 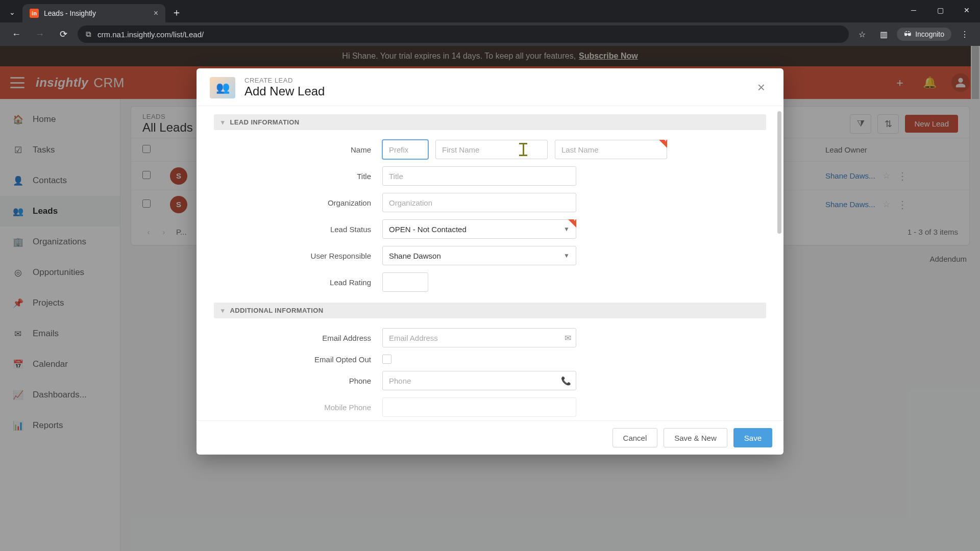 I want to click on label-email: Email Address, so click(x=286, y=338).